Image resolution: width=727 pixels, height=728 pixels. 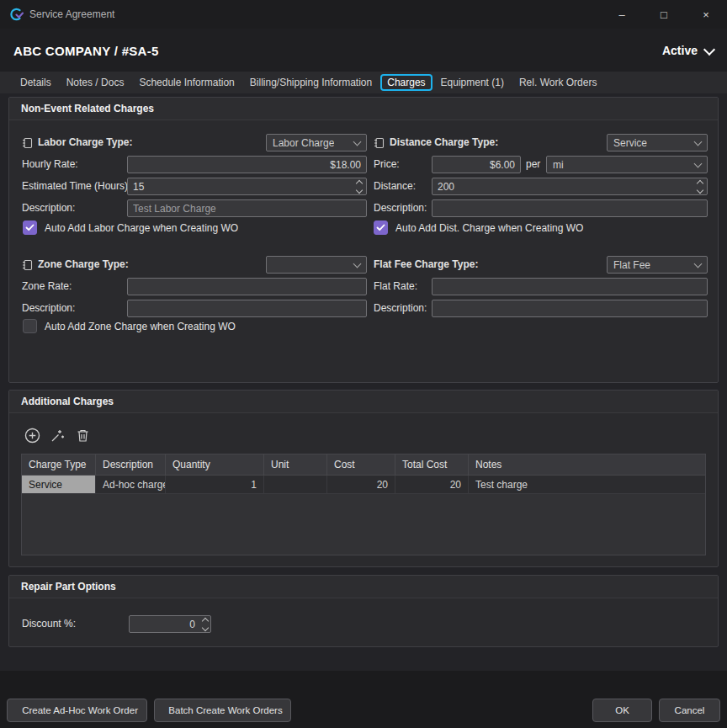 I want to click on flat-description-input, so click(x=570, y=308).